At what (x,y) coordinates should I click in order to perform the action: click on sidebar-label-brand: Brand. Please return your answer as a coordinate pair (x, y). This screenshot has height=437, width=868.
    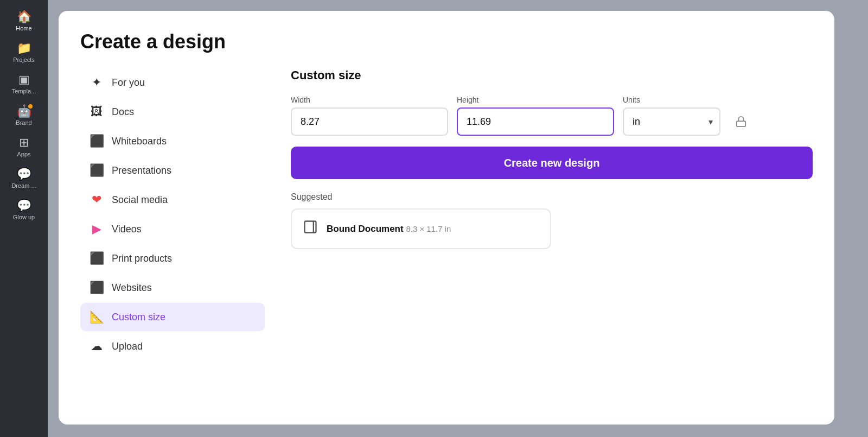
    Looking at the image, I should click on (24, 123).